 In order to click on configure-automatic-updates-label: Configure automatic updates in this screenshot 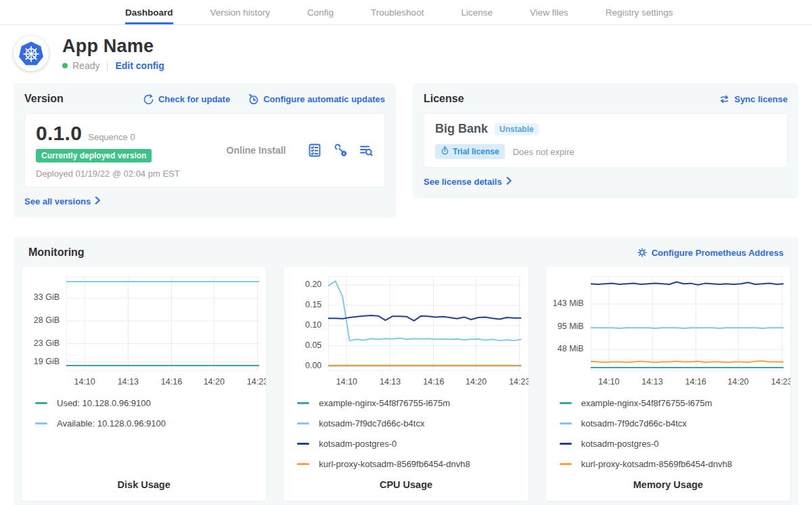, I will do `click(324, 99)`.